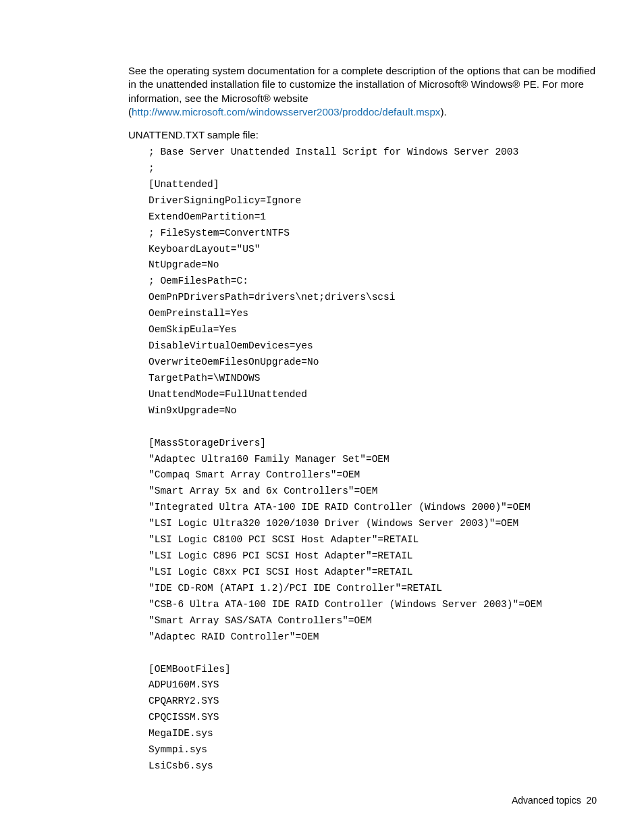  What do you see at coordinates (363, 135) in the screenshot?
I see `sample-file-label: UNATTEND.TXT sample file:` at bounding box center [363, 135].